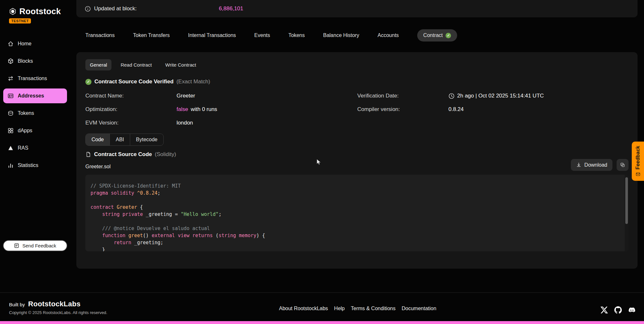 The height and width of the screenshot is (324, 644). Describe the element at coordinates (165, 154) in the screenshot. I see `source-heading-language: (Solidity)` at that location.